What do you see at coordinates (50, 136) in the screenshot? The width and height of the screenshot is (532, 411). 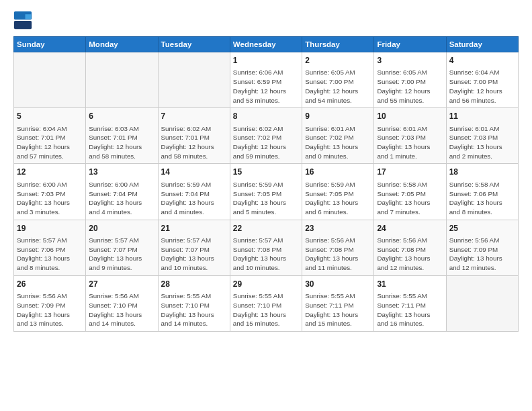 I see `calendar-cell: 5Sunrise: 6:04 AM Sunset: 7:01 PM Daylig…` at bounding box center [50, 136].